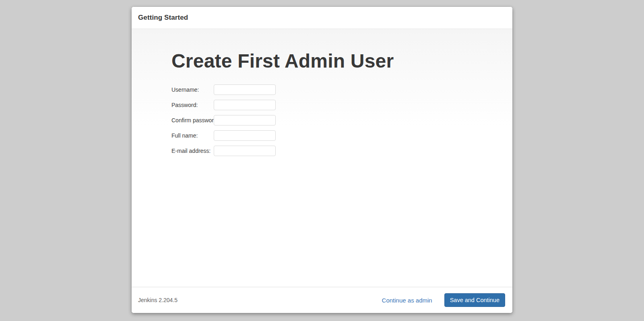 The image size is (644, 321). What do you see at coordinates (245, 90) in the screenshot?
I see `username-input` at bounding box center [245, 90].